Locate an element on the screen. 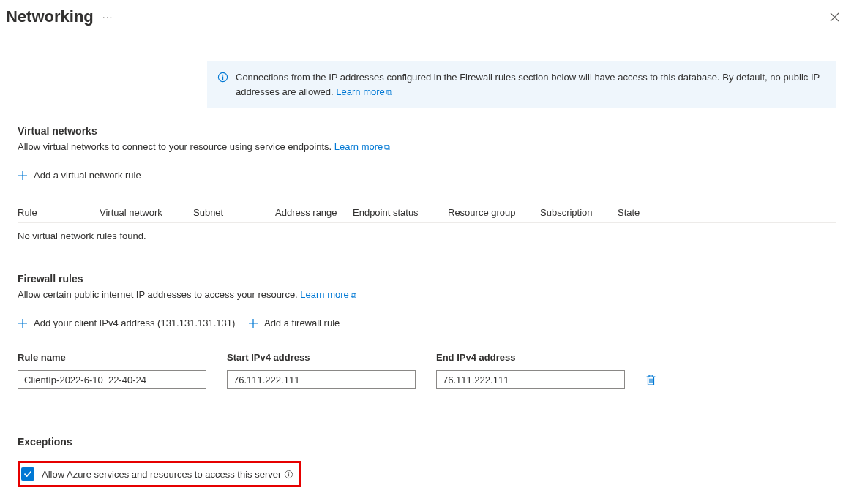  end-ip-label: End IPv4 address is located at coordinates (531, 357).